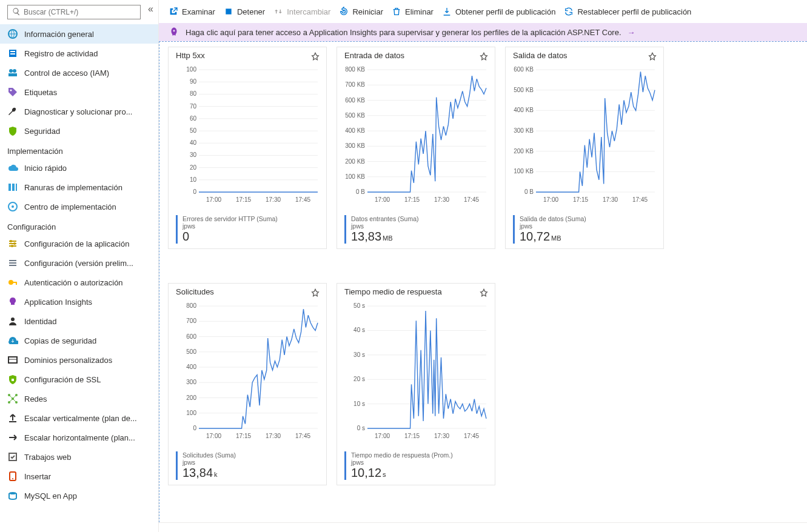 Image resolution: width=807 pixels, height=532 pixels. What do you see at coordinates (79, 73) in the screenshot?
I see `nav-main-item-2: Control de acceso (IAM)` at bounding box center [79, 73].